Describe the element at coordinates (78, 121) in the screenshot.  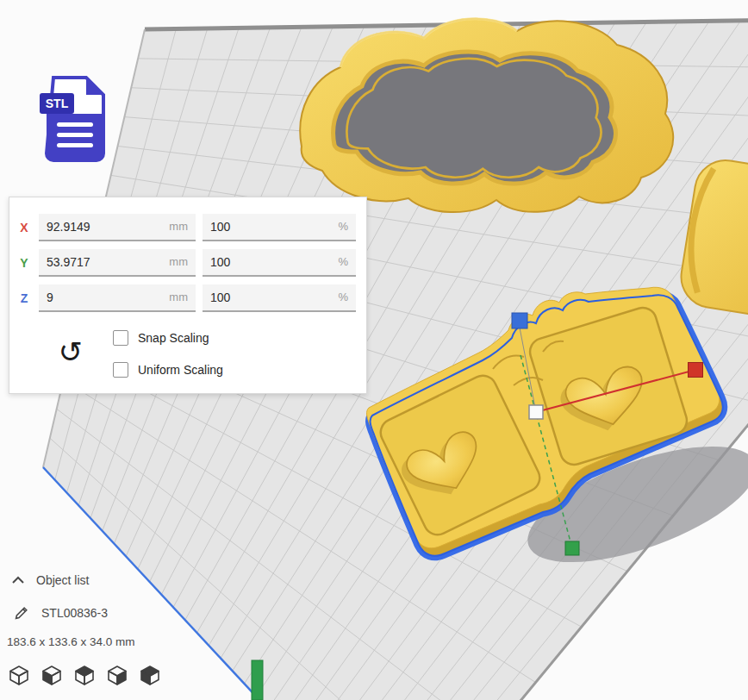
I see `stl-file-icon: STL` at that location.